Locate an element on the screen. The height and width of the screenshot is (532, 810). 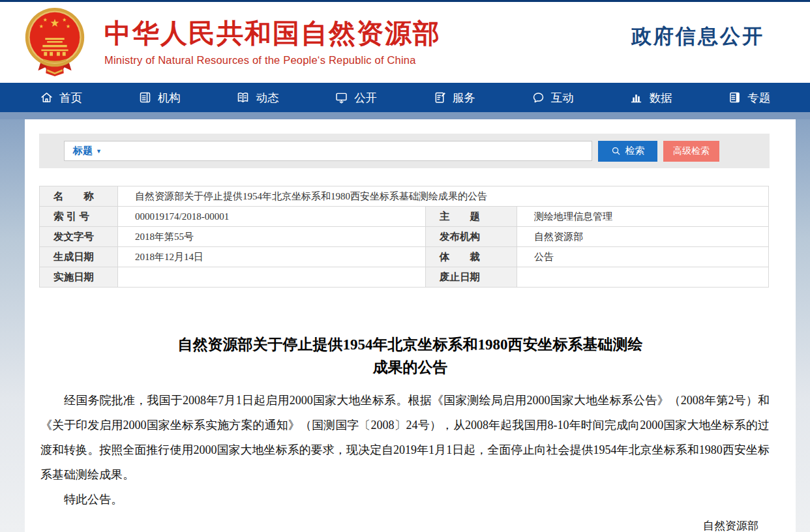
document-closing: 特此公告。 is located at coordinates (405, 499).